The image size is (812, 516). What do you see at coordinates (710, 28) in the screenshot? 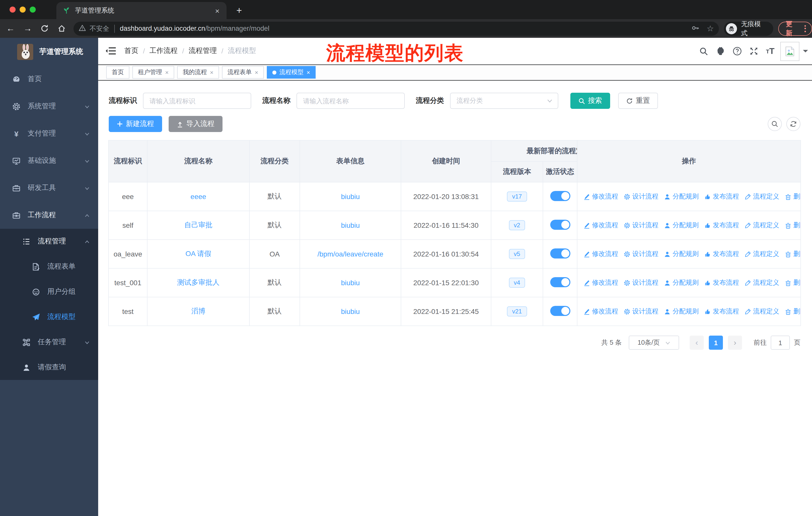
I see `bookmark-star-icon: ☆` at bounding box center [710, 28].